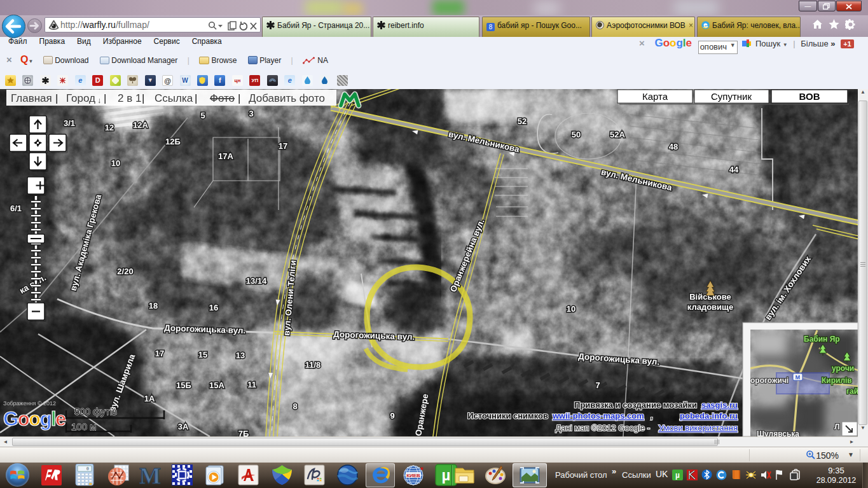 The image size is (868, 488). Describe the element at coordinates (226, 157) in the screenshot. I see `svg-text: 17А` at that location.